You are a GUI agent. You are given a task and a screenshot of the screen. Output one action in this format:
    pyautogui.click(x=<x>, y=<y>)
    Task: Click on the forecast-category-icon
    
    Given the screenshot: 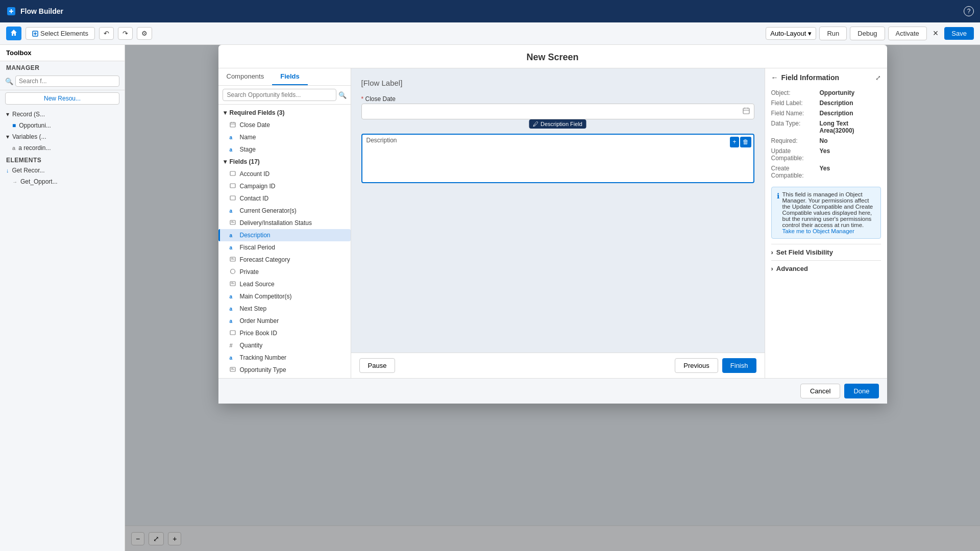 What is the action you would take?
    pyautogui.click(x=233, y=260)
    